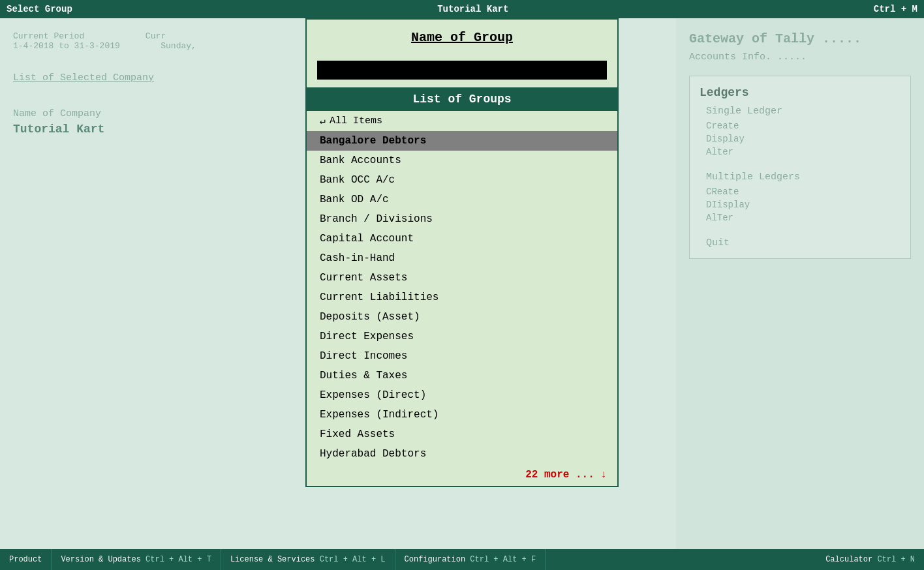 Image resolution: width=924 pixels, height=570 pixels. What do you see at coordinates (462, 454) in the screenshot?
I see `list-item-hyderabad-debtors: Hyderabad Debtors` at bounding box center [462, 454].